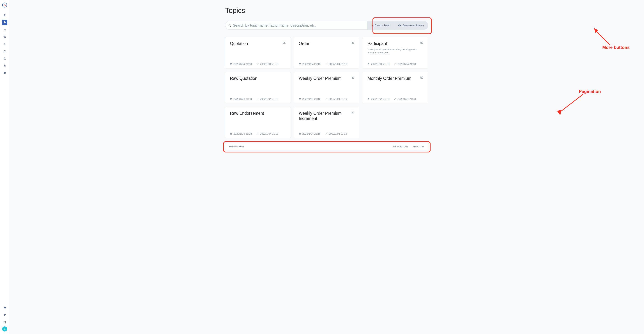 This screenshot has height=334, width=644. Describe the element at coordinates (4, 59) in the screenshot. I see `user-icon` at that location.